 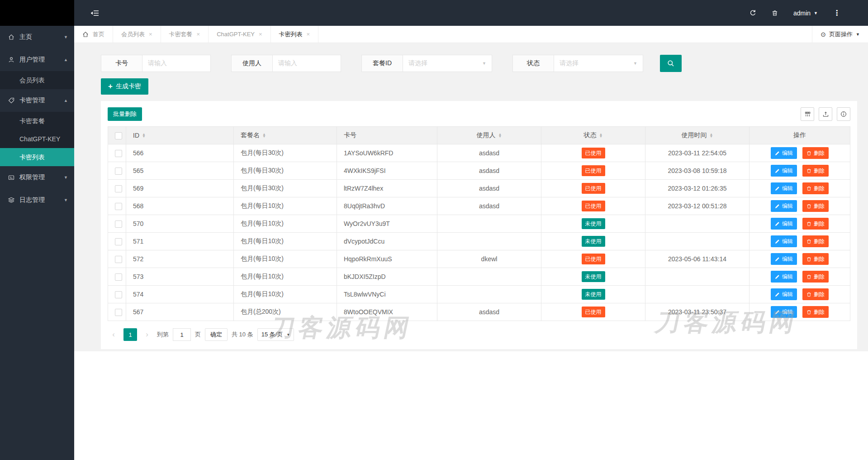 I want to click on cell-card-number: dVcypotJdCcu, so click(x=387, y=242).